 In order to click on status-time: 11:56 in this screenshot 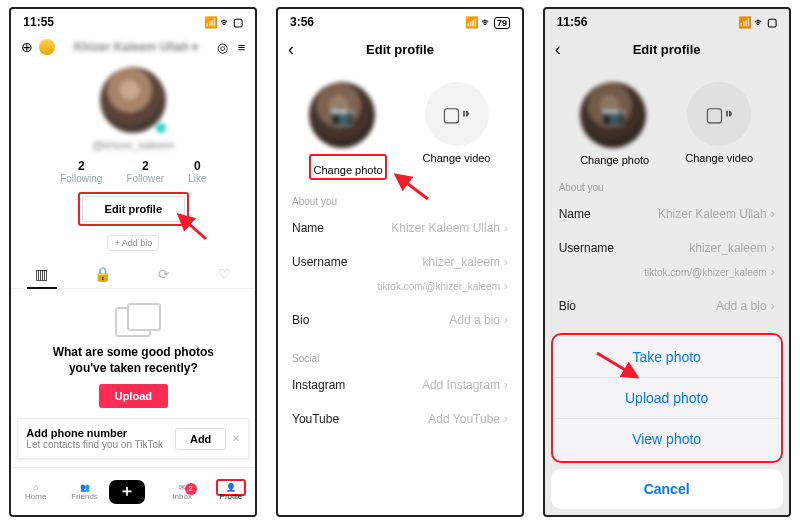, I will do `click(572, 22)`.